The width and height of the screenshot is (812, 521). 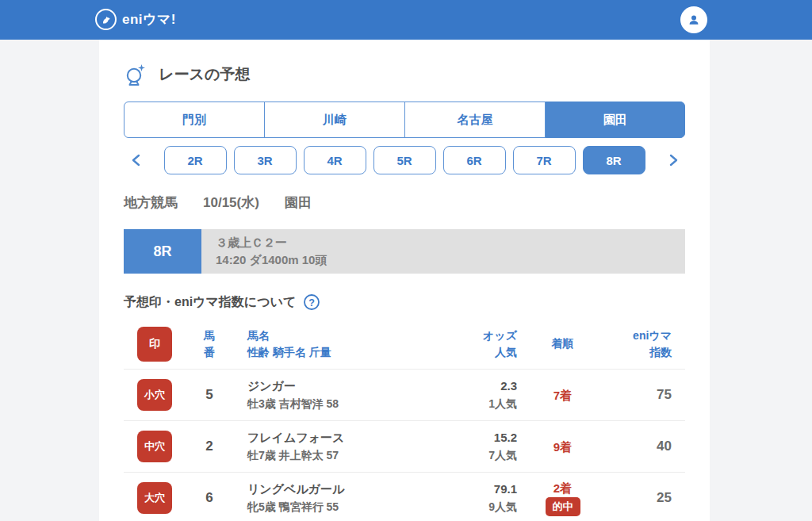 I want to click on race-class-text: ３歳上Ｃ２ー, so click(x=450, y=243).